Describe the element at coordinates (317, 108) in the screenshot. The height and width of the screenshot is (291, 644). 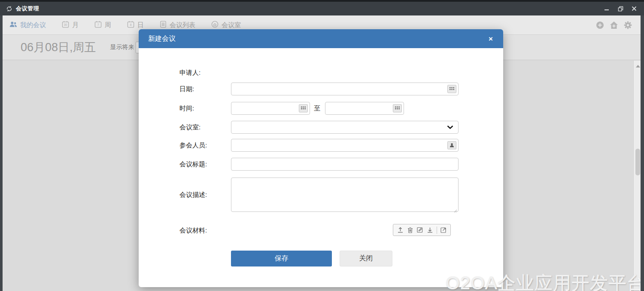
I see `time-separator-label: 至` at that location.